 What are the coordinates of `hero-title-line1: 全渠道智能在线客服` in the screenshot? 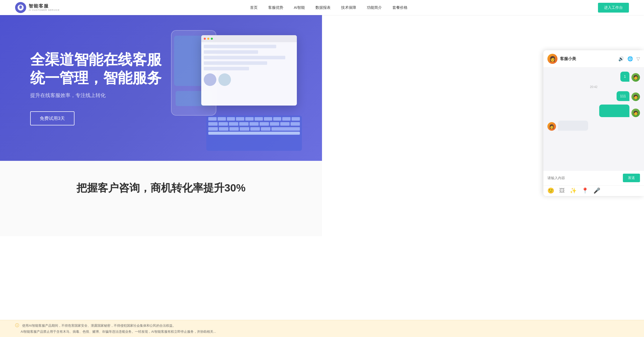 It's located at (96, 59).